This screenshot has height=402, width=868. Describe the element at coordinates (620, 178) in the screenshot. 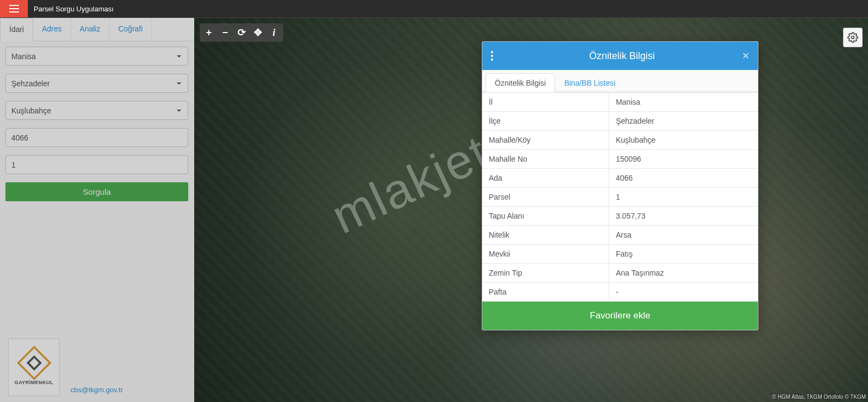

I see `table-row: Ada4066` at that location.